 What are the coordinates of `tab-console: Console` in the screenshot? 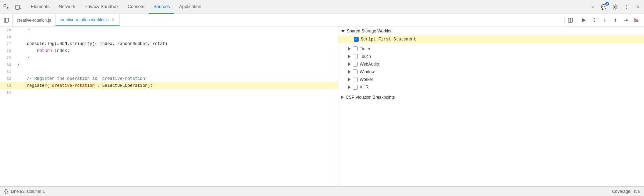 It's located at (136, 7).